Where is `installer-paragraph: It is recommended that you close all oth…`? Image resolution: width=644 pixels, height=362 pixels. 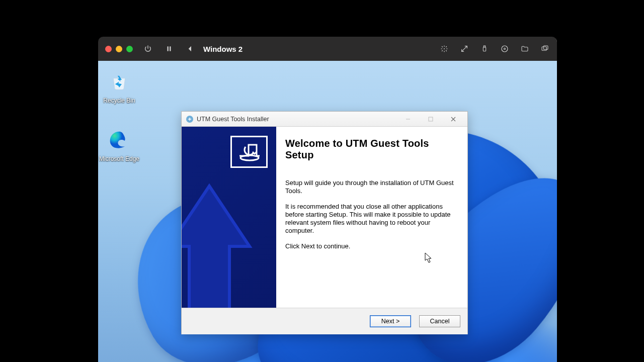
installer-paragraph: It is recommended that you close all oth… is located at coordinates (371, 219).